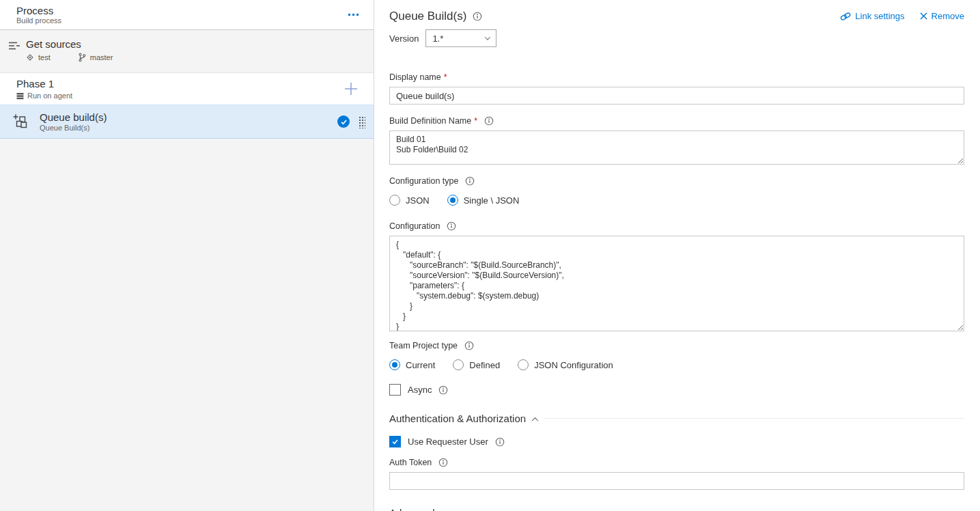 The image size is (980, 511). Describe the element at coordinates (948, 16) in the screenshot. I see `remove-label: Remove` at that location.